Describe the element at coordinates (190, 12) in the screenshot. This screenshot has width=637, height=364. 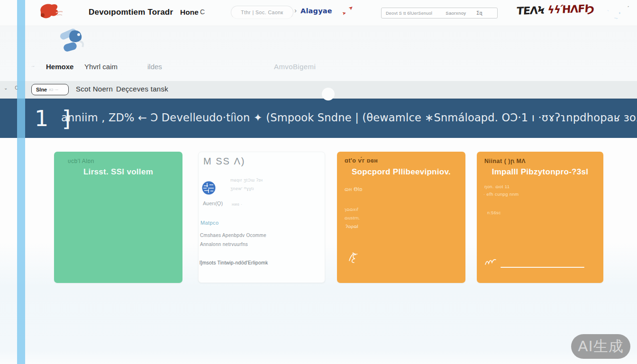
I see `nav-item-home: Hone` at that location.